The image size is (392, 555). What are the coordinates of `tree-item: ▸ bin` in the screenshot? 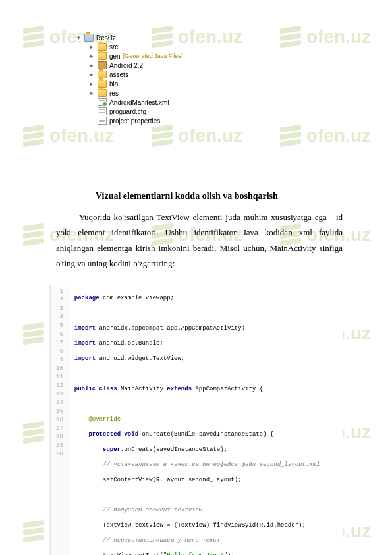 It's located at (210, 84).